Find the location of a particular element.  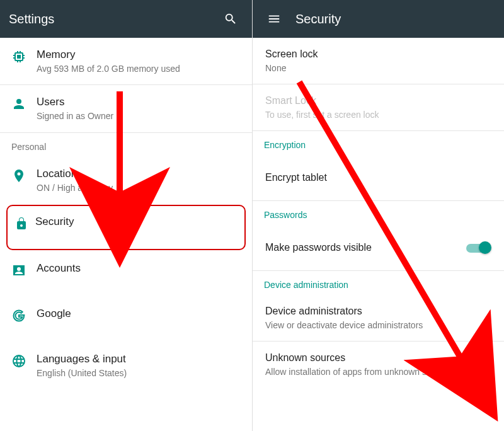

google-label: Google is located at coordinates (139, 314).